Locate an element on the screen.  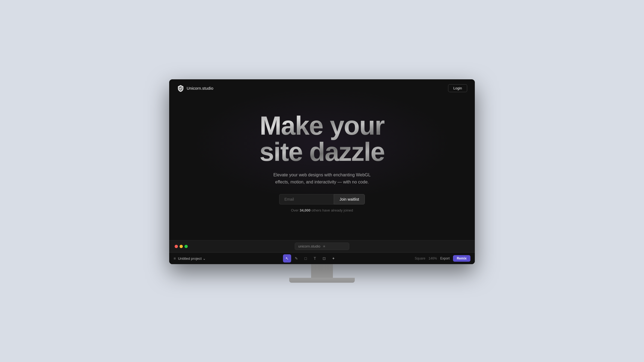
logo-icon is located at coordinates (181, 88).